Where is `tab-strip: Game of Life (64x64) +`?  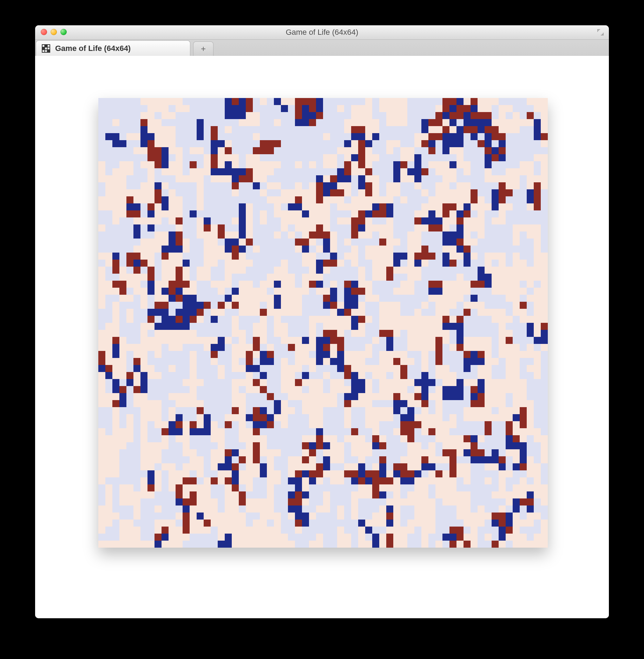
tab-strip: Game of Life (64x64) + is located at coordinates (322, 48).